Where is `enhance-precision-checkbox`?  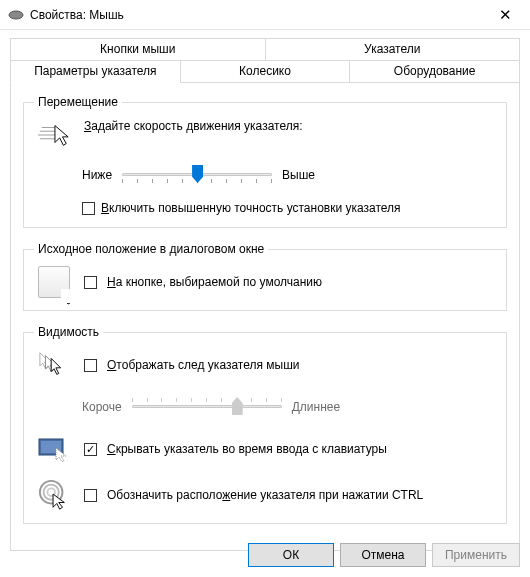 enhance-precision-checkbox is located at coordinates (88, 208).